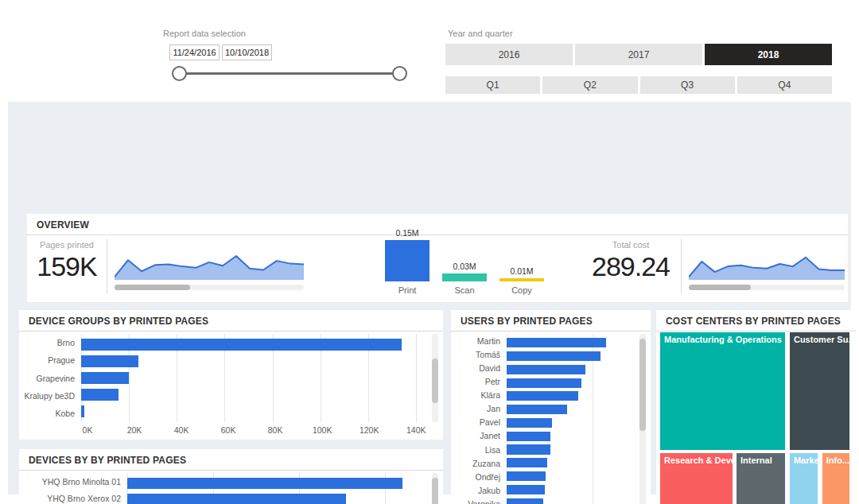  What do you see at coordinates (67, 267) in the screenshot?
I see `pages-printed-value: 159K` at bounding box center [67, 267].